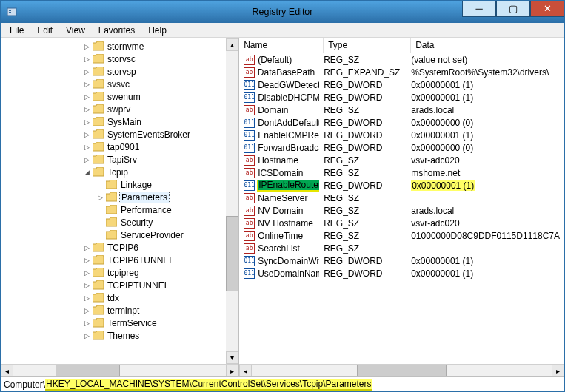 This screenshot has width=565, height=392. What do you see at coordinates (24, 385) in the screenshot?
I see `status-prefix: Computer\` at bounding box center [24, 385].